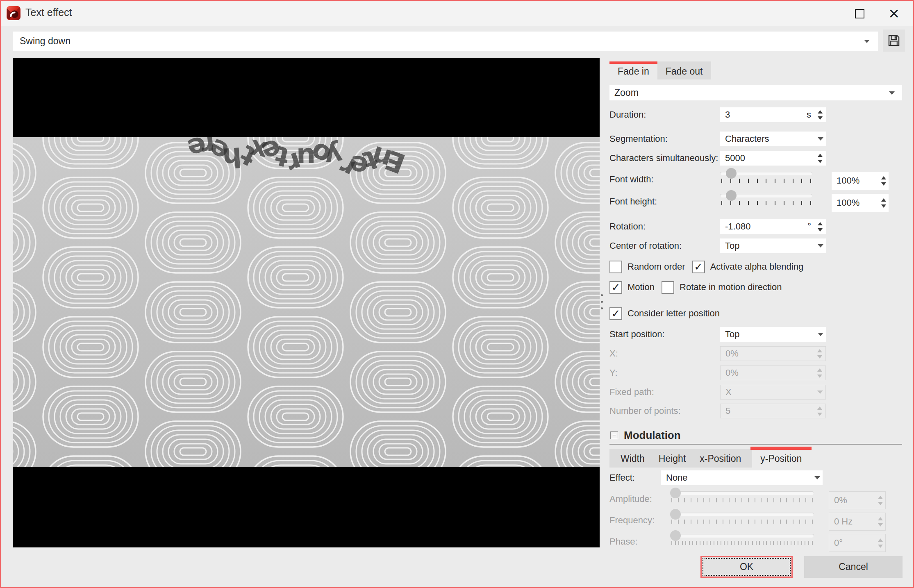 Image resolution: width=914 pixels, height=588 pixels. I want to click on fade-tabs: Fade in Fade out, so click(756, 70).